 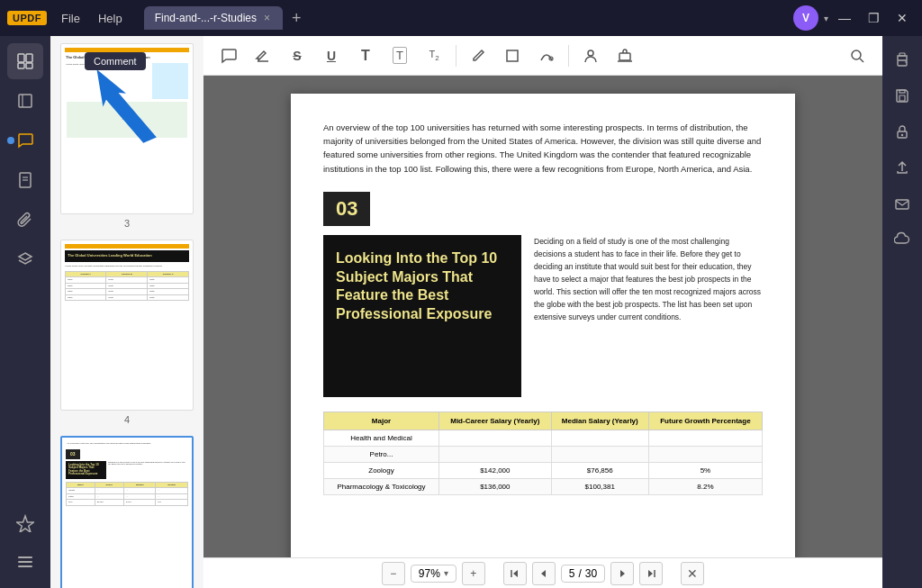 I want to click on data-table: Major Mid-Career Salary (Yearly) Median …, so click(x=543, y=454).